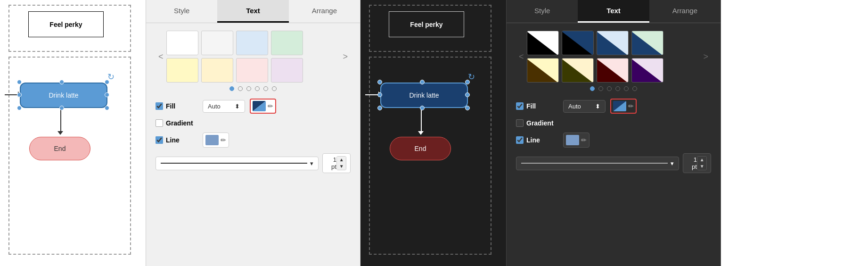  Describe the element at coordinates (341, 163) in the screenshot. I see `stepper-light: ▲ ▼` at that location.